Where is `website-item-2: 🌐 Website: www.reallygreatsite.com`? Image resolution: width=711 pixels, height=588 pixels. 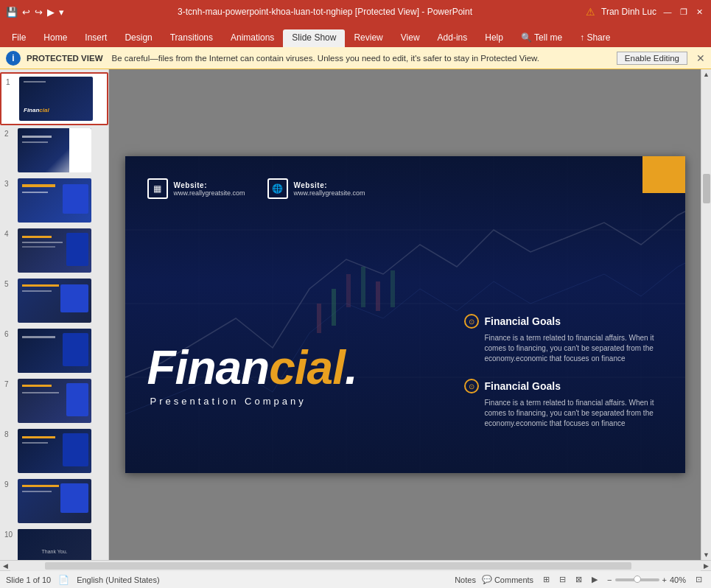 website-item-2: 🌐 Website: www.reallygreatsite.com is located at coordinates (317, 189).